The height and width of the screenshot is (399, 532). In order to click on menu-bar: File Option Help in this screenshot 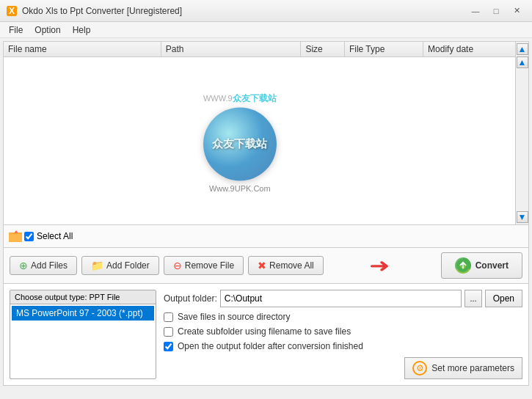, I will do `click(266, 30)`.